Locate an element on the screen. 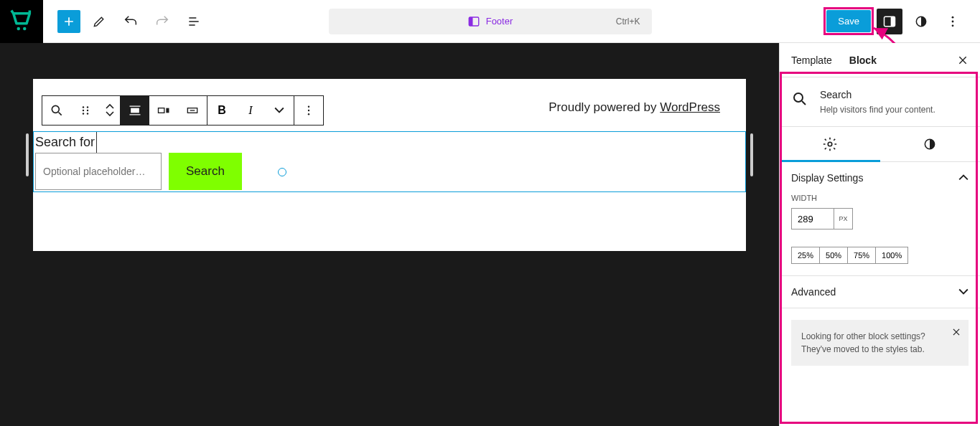 The height and width of the screenshot is (426, 980). section-advanced: Advanced is located at coordinates (880, 292).